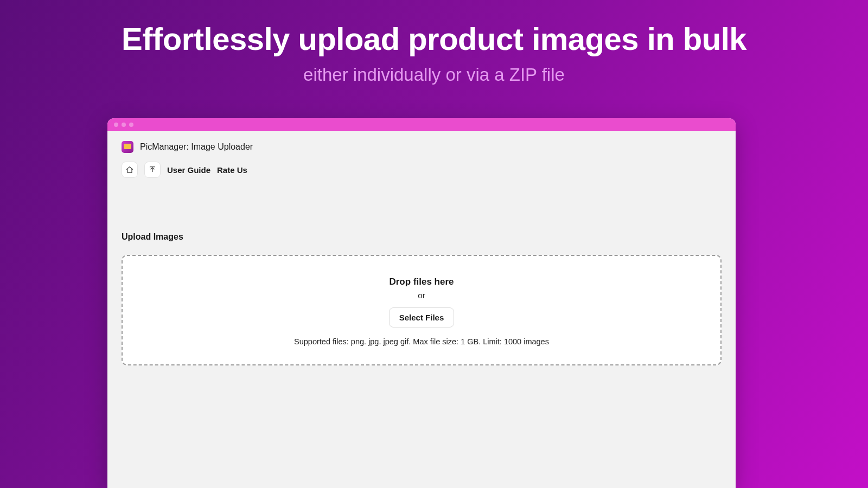  Describe the element at coordinates (196, 147) in the screenshot. I see `app-title: PicManager: Image Uploader` at that location.